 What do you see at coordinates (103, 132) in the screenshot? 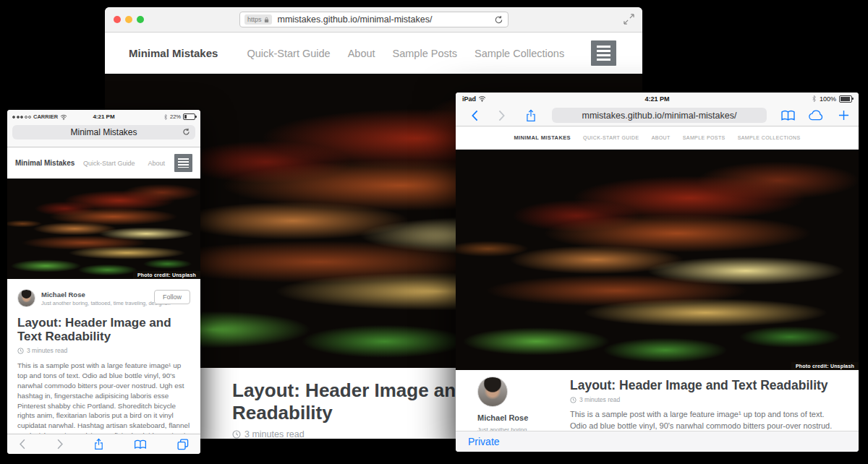
I see `iphone-url-title: Minimal Mistakes` at bounding box center [103, 132].